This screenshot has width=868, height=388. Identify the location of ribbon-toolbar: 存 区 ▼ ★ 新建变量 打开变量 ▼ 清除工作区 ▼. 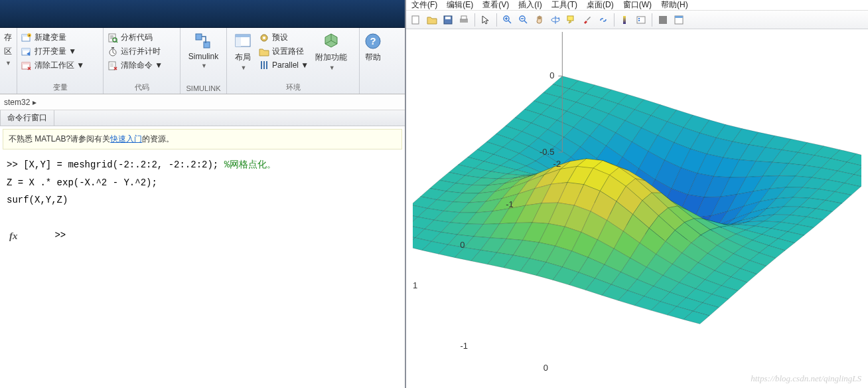
(202, 61).